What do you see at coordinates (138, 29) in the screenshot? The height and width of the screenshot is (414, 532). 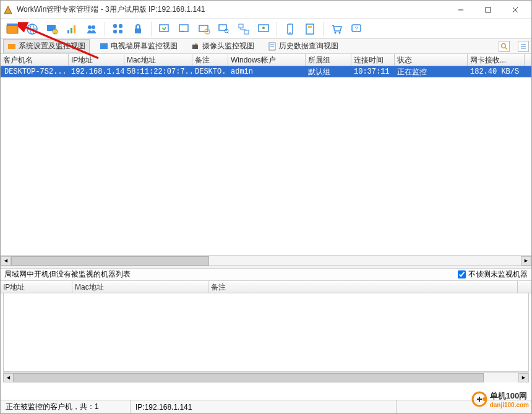 I see `toolbar-lock-button` at bounding box center [138, 29].